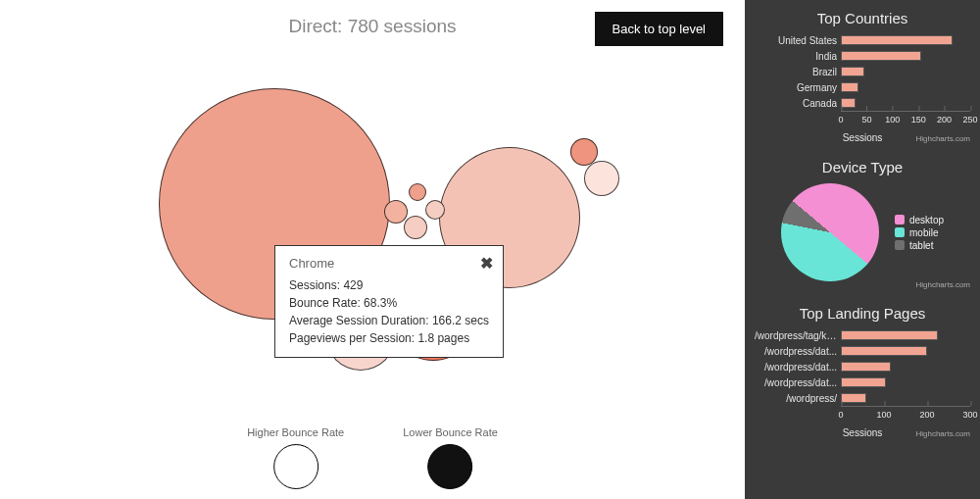  Describe the element at coordinates (862, 335) in the screenshot. I see `table-row: /wordpress/tag/kaggle/` at that location.